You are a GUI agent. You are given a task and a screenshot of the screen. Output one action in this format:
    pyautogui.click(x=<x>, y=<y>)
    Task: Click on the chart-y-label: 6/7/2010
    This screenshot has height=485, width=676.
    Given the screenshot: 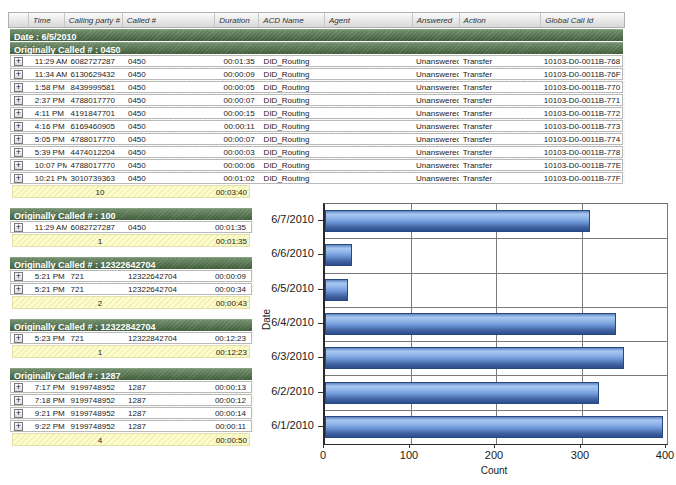 What is the action you would take?
    pyautogui.click(x=283, y=219)
    